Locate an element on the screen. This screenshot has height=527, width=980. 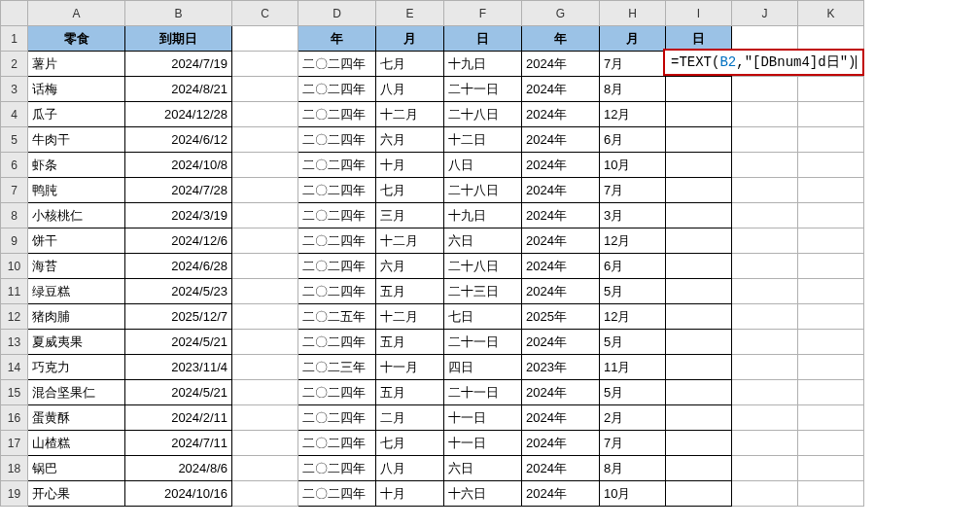
cell-day-cn: 四日 is located at coordinates (483, 368).